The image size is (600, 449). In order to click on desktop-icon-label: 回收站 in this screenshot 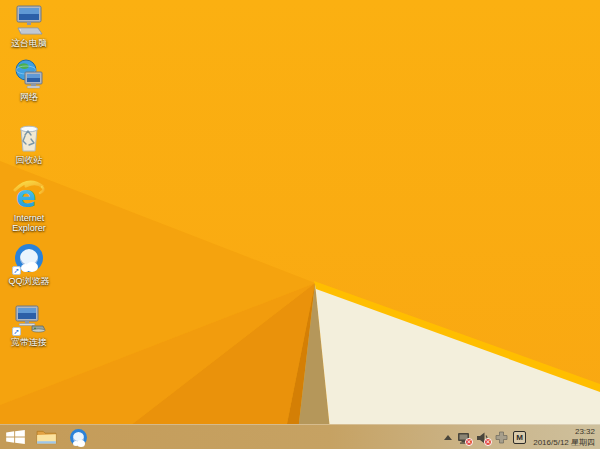, I will do `click(30, 160)`.